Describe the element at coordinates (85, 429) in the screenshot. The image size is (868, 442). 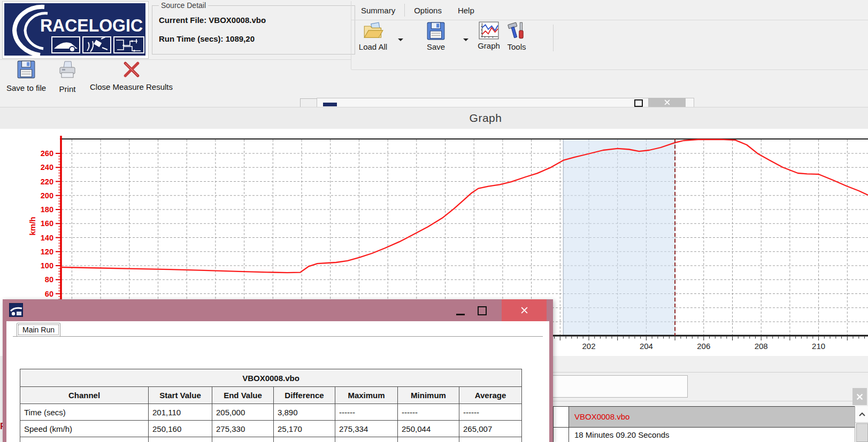
I see `channel-cell: Speed (km/h)` at that location.